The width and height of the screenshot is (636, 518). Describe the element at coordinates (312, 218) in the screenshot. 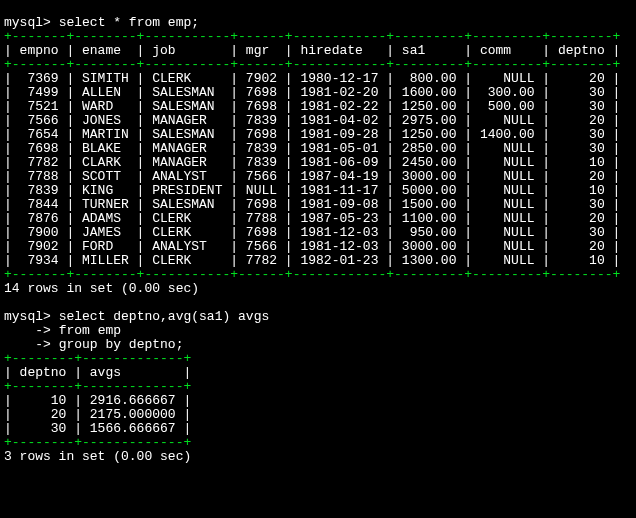

I see `table-row: | 7876 | ADAMS | CLERK | 7788 | 1987-05-…` at that location.